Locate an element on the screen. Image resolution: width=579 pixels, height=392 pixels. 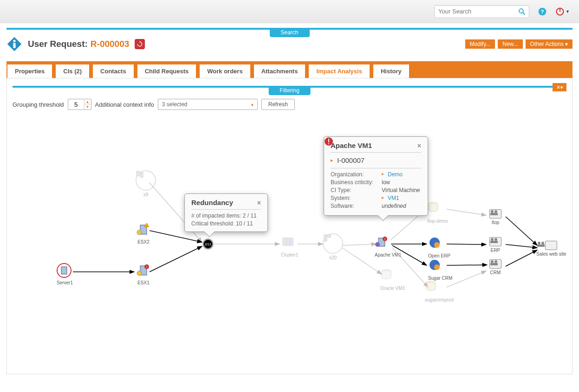
search-icon is located at coordinates (522, 12).